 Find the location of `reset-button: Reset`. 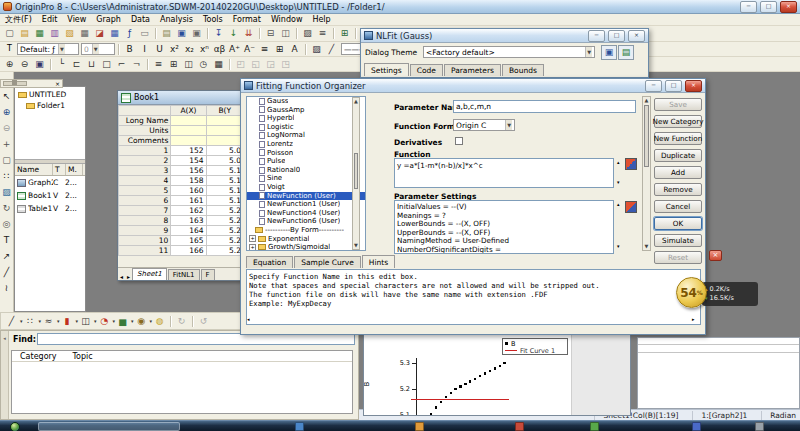

reset-button: Reset is located at coordinates (678, 258).